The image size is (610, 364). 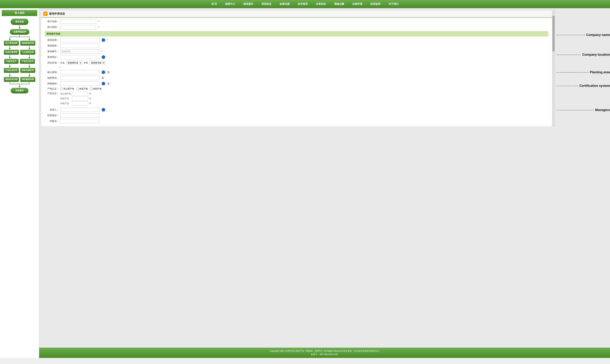 What do you see at coordinates (52, 40) in the screenshot?
I see `base-name-label: 基地名称：` at bounding box center [52, 40].